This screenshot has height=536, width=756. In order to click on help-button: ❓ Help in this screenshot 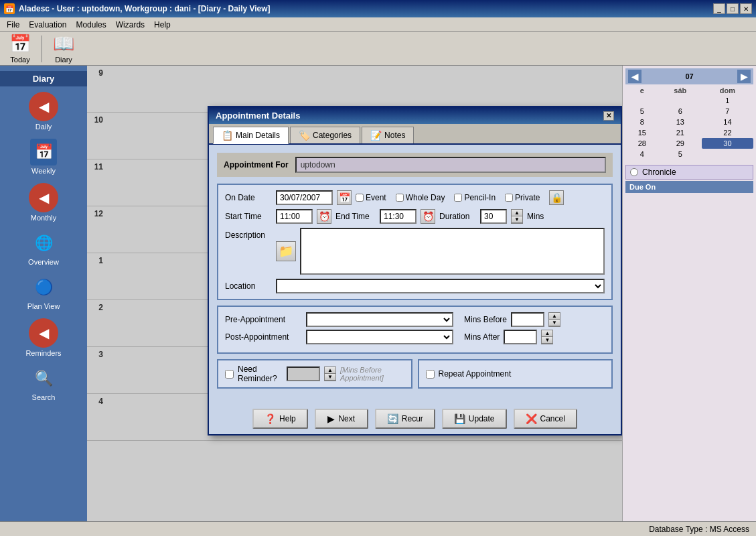, I will do `click(280, 419)`.